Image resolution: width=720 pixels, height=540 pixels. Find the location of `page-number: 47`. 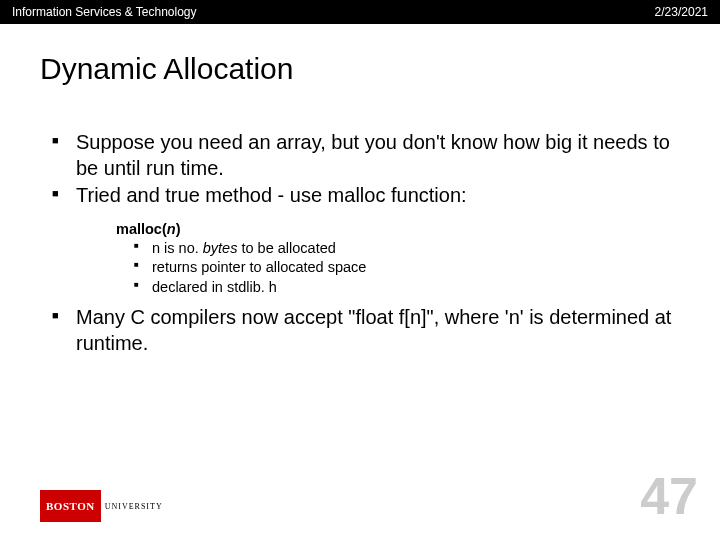

page-number: 47 is located at coordinates (669, 496).